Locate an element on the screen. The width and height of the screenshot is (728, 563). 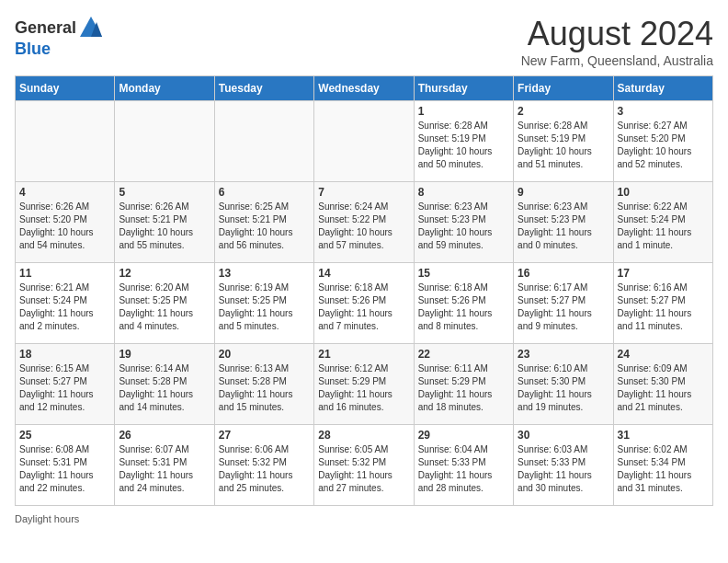
calendar-cell: 17Sunrise: 6:16 AM Sunset: 5:27 PM Dayli… is located at coordinates (663, 304).